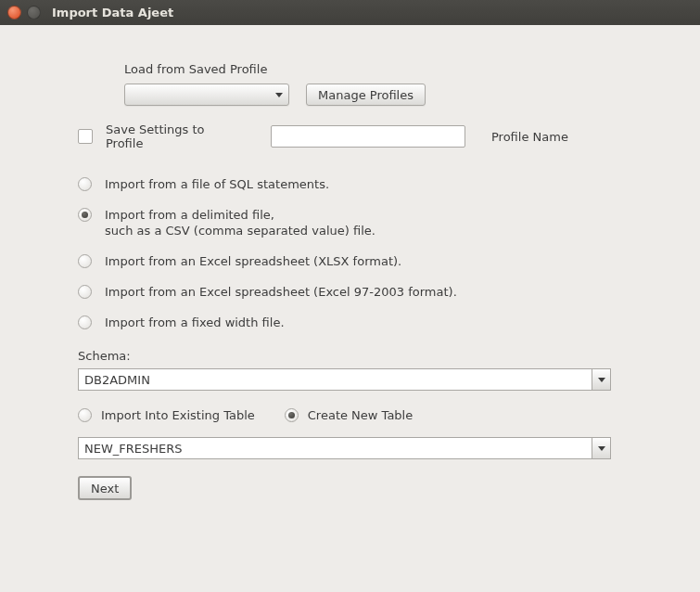  I want to click on profile-name-input, so click(368, 136).